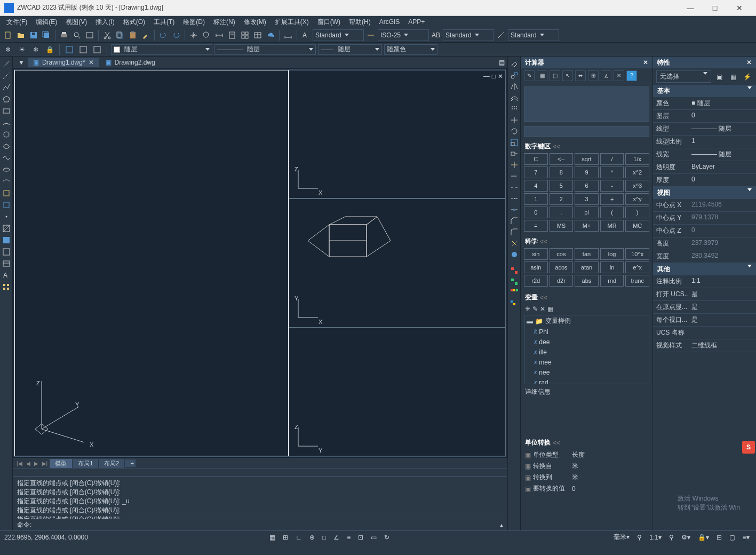 This screenshot has width=756, height=555. I want to click on dist-button, so click(219, 35).